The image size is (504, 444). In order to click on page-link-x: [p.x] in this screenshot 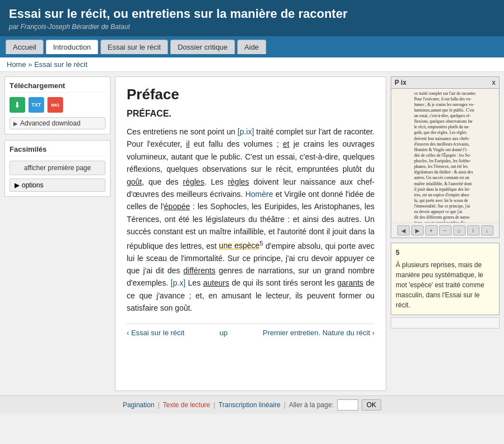, I will do `click(178, 283)`.